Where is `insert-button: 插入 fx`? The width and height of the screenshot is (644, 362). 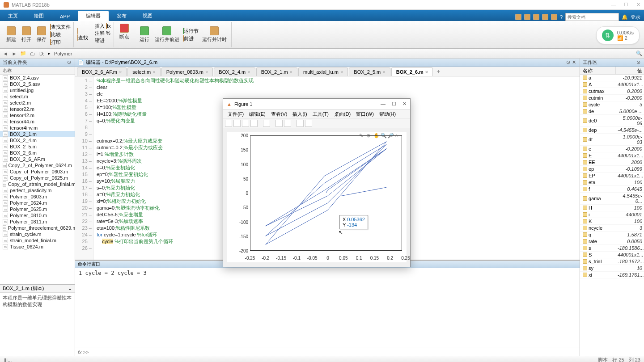
insert-button: 插入 fx is located at coordinates (103, 26).